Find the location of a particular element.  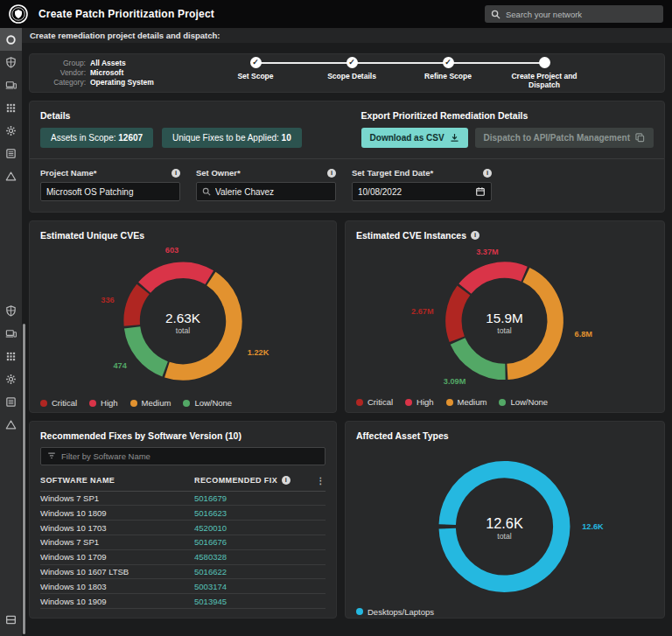

top-header: Create Patch Prioritization Project is located at coordinates (336, 14).